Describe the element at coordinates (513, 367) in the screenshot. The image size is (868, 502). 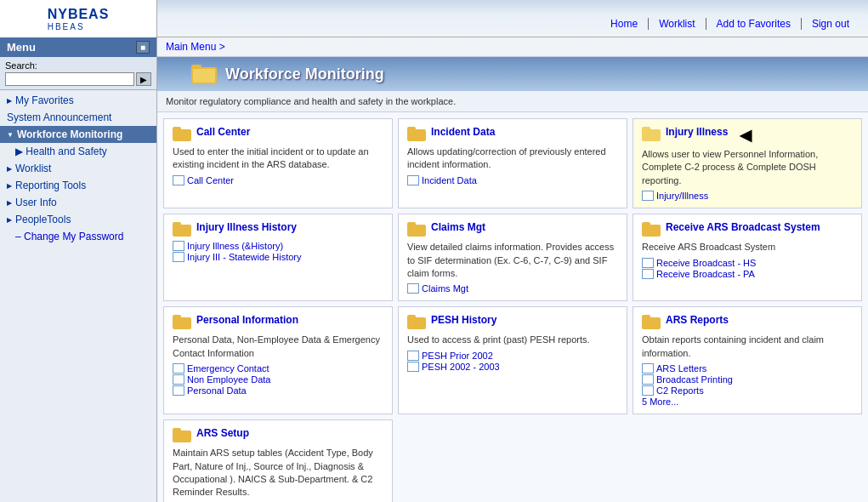
I see `pesh-2002-link: PESH 2002 - 2003` at that location.